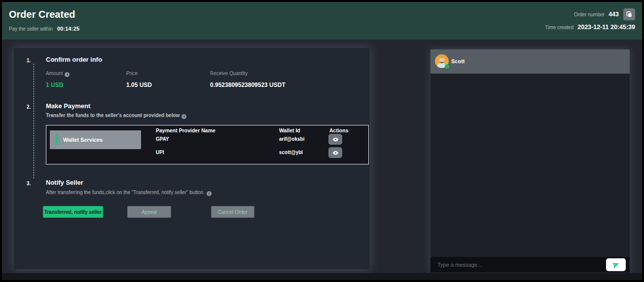 This screenshot has width=644, height=282. I want to click on page-title: Order Created, so click(42, 15).